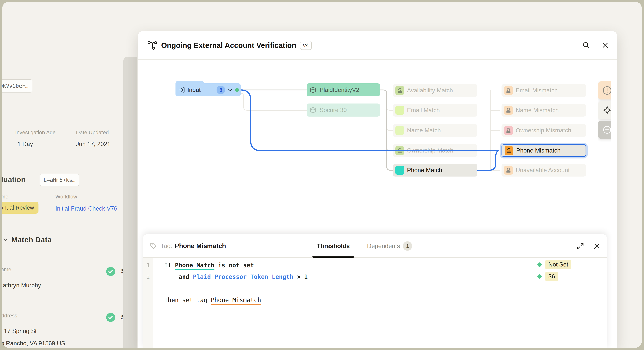 This screenshot has width=644, height=350. Describe the element at coordinates (229, 45) in the screenshot. I see `modal-title: Ongoing External Account Verification` at that location.